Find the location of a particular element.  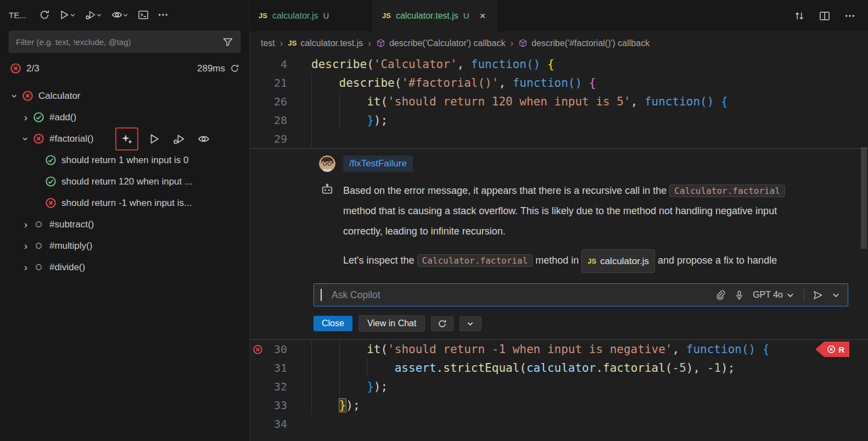

debug-test-button is located at coordinates (179, 139).